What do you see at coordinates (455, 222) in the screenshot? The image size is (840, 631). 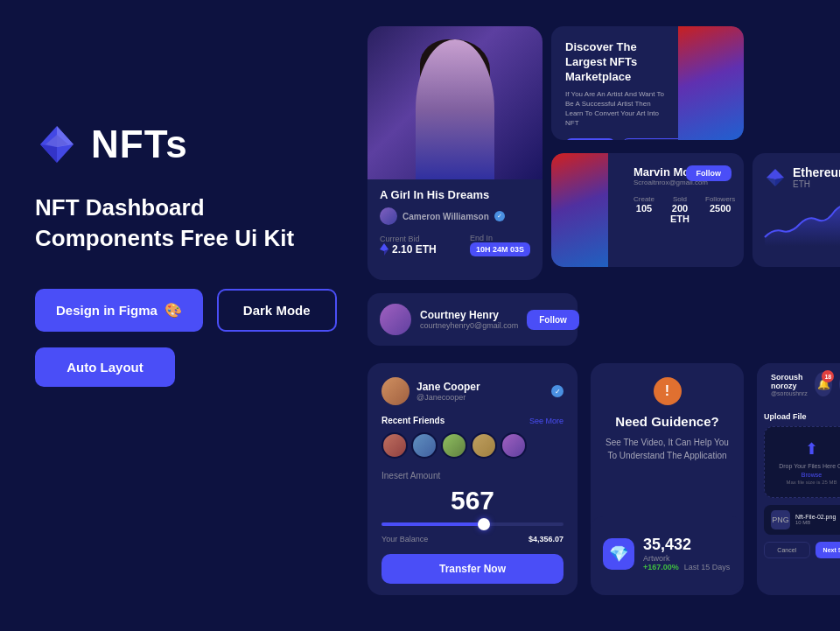 I see `nft-card-body: A Girl In His Dreams Cameron Williamson …` at bounding box center [455, 222].